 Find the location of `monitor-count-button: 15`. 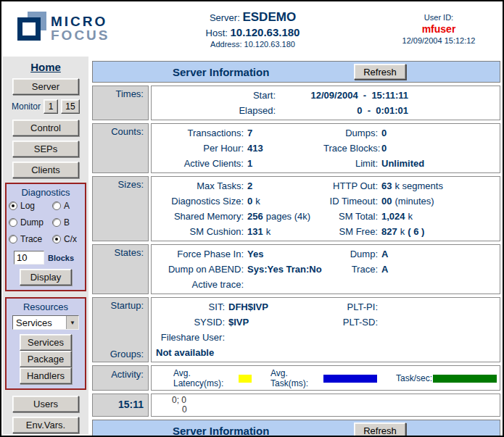

monitor-count-button: 15 is located at coordinates (70, 107).